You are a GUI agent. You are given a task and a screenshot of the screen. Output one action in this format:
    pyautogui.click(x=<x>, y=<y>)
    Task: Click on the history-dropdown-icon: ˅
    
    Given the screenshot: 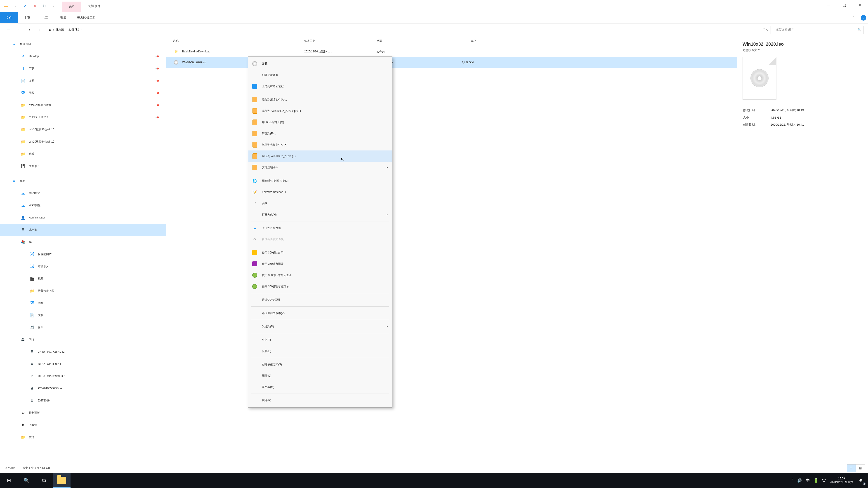 What is the action you would take?
    pyautogui.click(x=764, y=30)
    